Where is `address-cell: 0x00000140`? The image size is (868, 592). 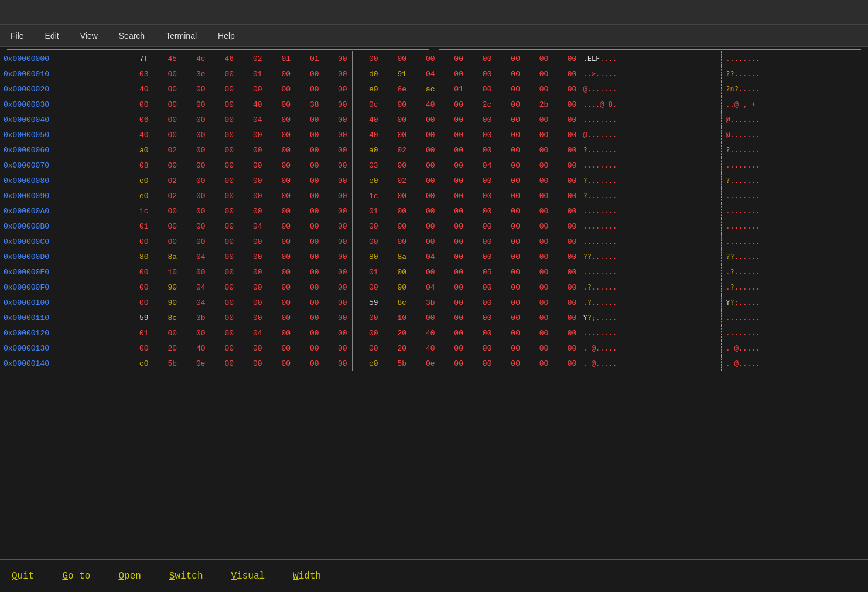
address-cell: 0x00000140 is located at coordinates (62, 363).